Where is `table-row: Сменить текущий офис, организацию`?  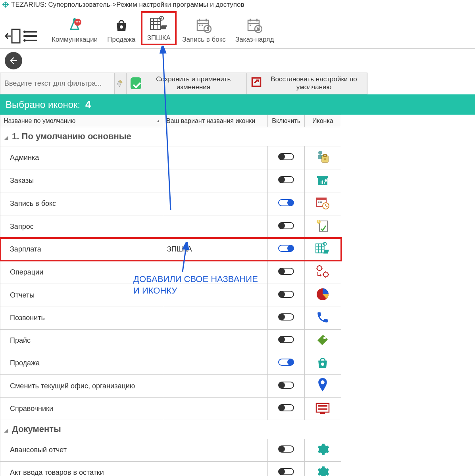 table-row: Сменить текущий офис, организацию is located at coordinates (171, 386).